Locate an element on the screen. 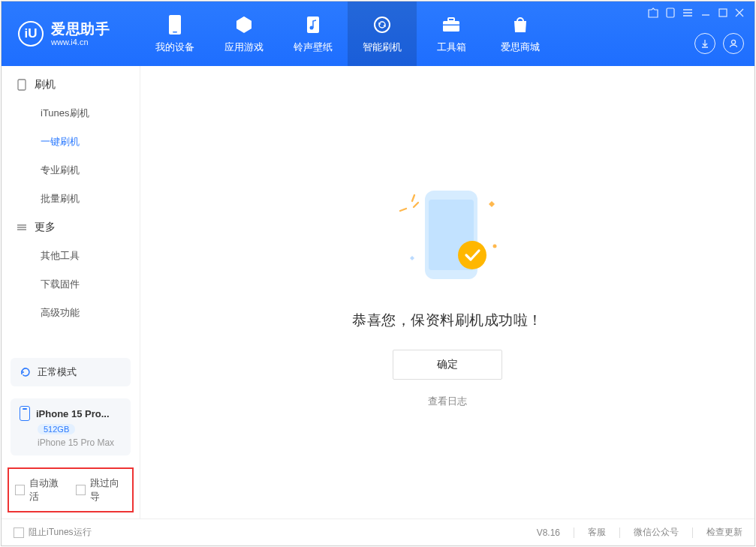  nav-label: 铃声壁纸 is located at coordinates (313, 47).